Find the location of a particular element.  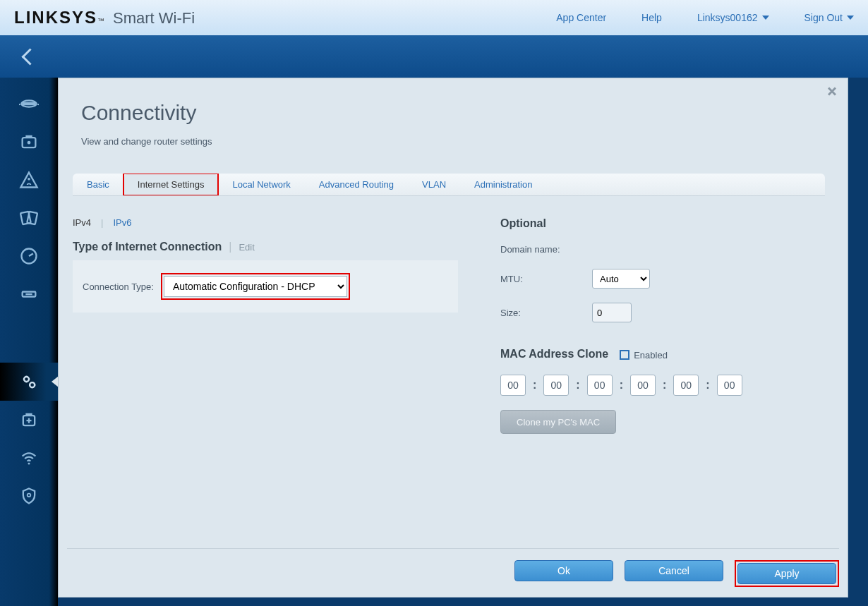

sidebar-item-network is located at coordinates (29, 142).